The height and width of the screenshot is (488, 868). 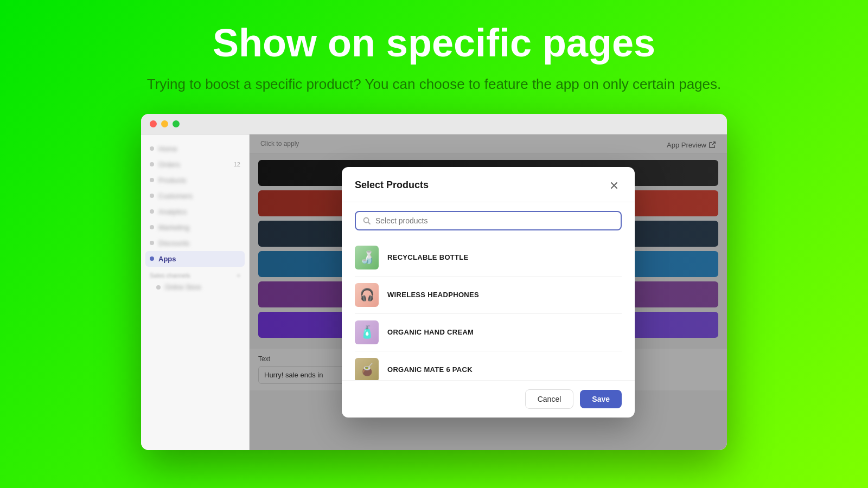 I want to click on modal-footer: Cancel Save, so click(x=488, y=399).